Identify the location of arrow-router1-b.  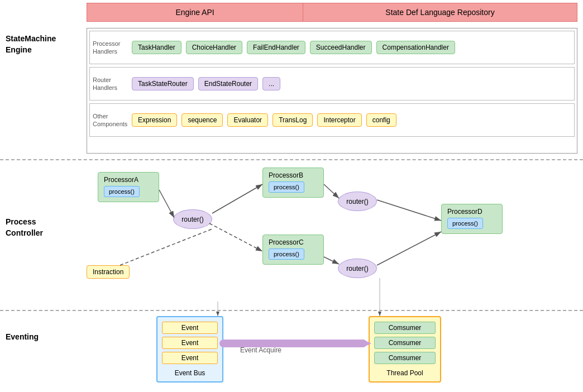
(237, 199).